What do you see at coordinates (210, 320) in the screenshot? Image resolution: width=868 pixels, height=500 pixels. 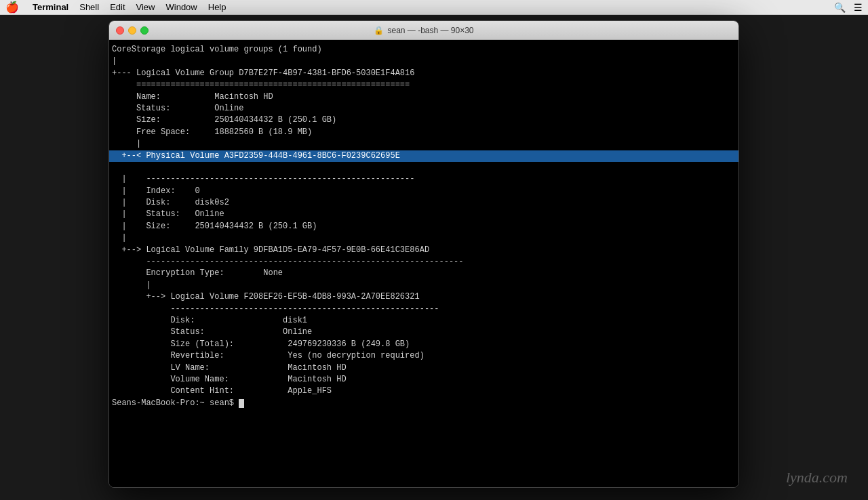 I see `list-item: Disk: disk1` at bounding box center [210, 320].